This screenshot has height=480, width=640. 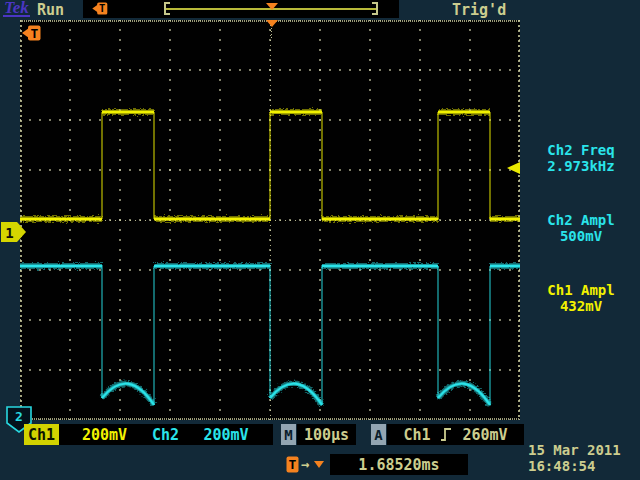 I want to click on trigger-time-marker-icon, so click(x=272, y=24).